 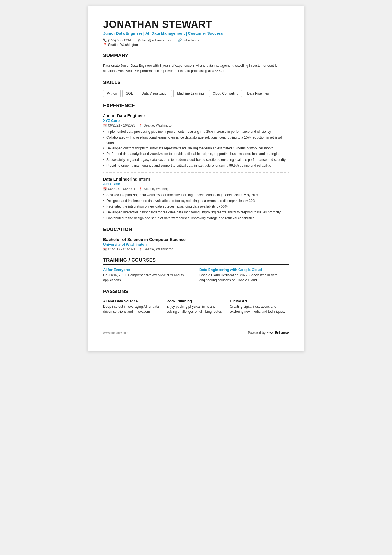 What do you see at coordinates (112, 93) in the screenshot?
I see `skill-badge: Python` at bounding box center [112, 93].